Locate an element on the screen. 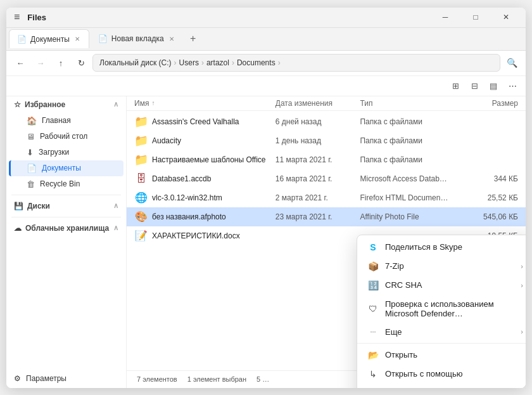  sidebar-item-documents-label: Документы is located at coordinates (61, 168).